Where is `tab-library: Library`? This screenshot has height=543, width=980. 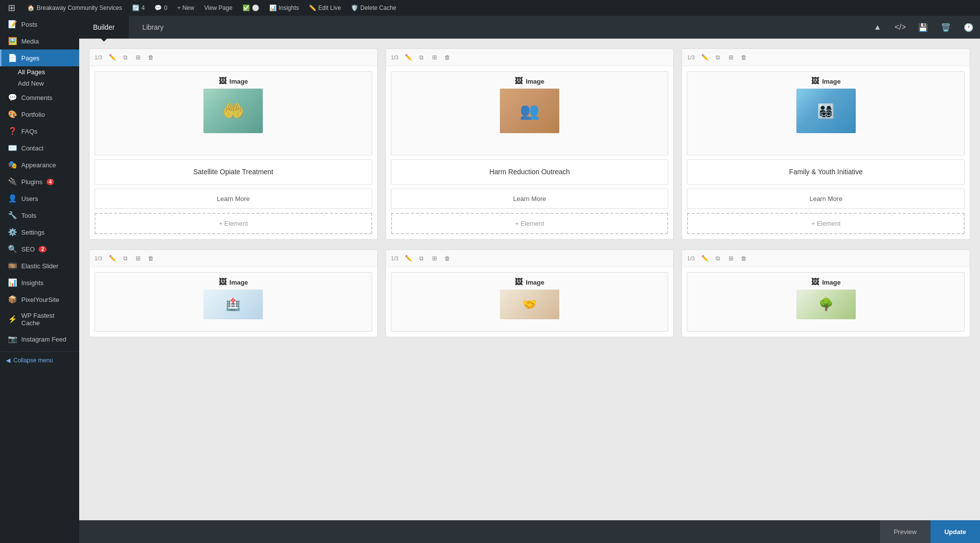
tab-library: Library is located at coordinates (153, 27).